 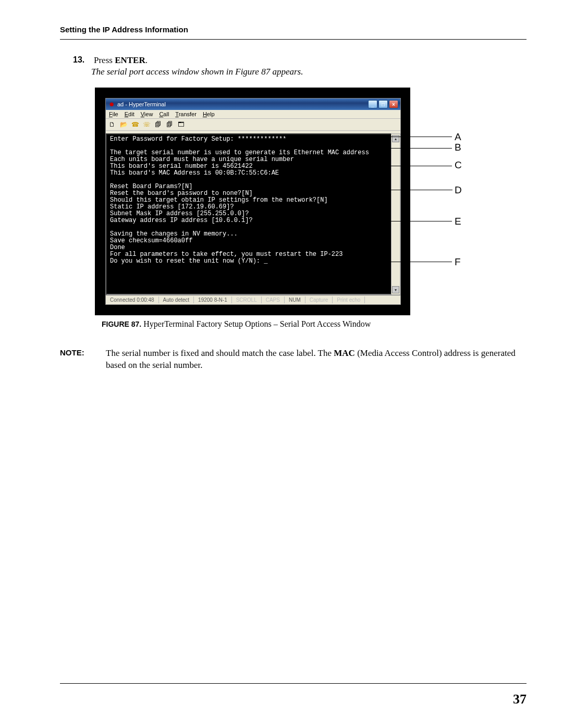 What do you see at coordinates (104, 60) in the screenshot?
I see `step-text-pre: Press` at bounding box center [104, 60].